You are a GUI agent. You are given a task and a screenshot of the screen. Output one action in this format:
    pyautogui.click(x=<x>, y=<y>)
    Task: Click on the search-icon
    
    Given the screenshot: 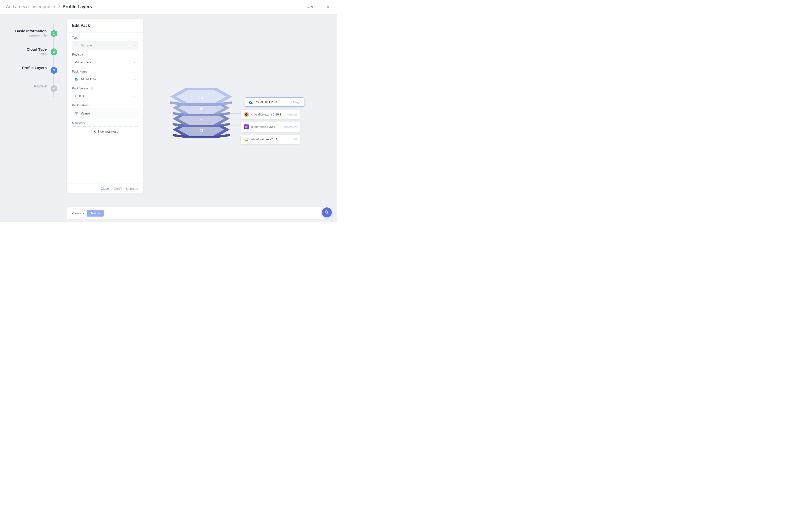 What is the action you would take?
    pyautogui.click(x=327, y=212)
    